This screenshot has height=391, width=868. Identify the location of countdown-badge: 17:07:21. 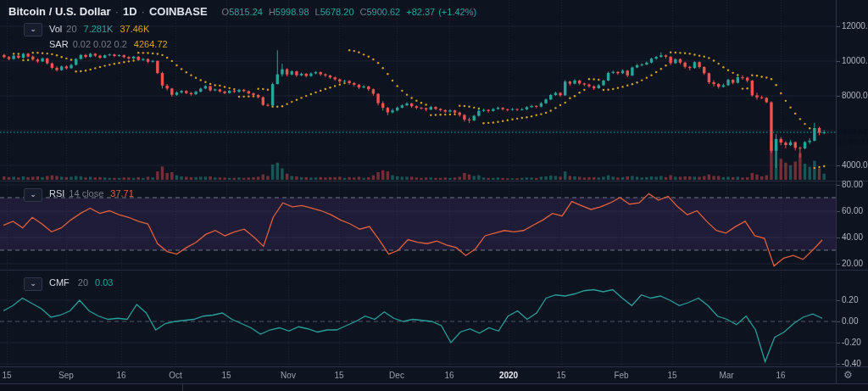
(853, 142).